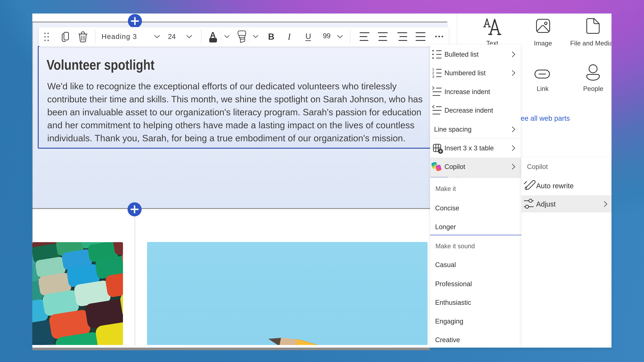 This screenshot has width=644, height=362. I want to click on svg-text: Make it, so click(446, 189).